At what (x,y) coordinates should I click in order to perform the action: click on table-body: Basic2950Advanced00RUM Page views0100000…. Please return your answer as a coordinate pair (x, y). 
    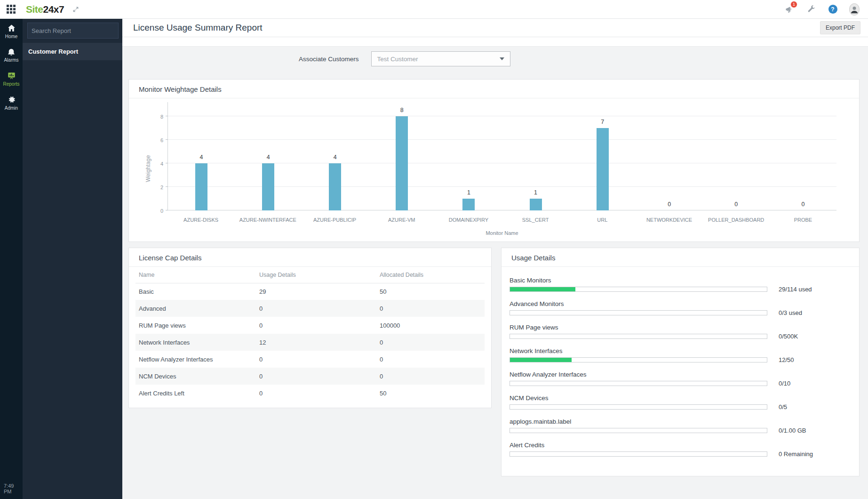
    Looking at the image, I should click on (310, 342).